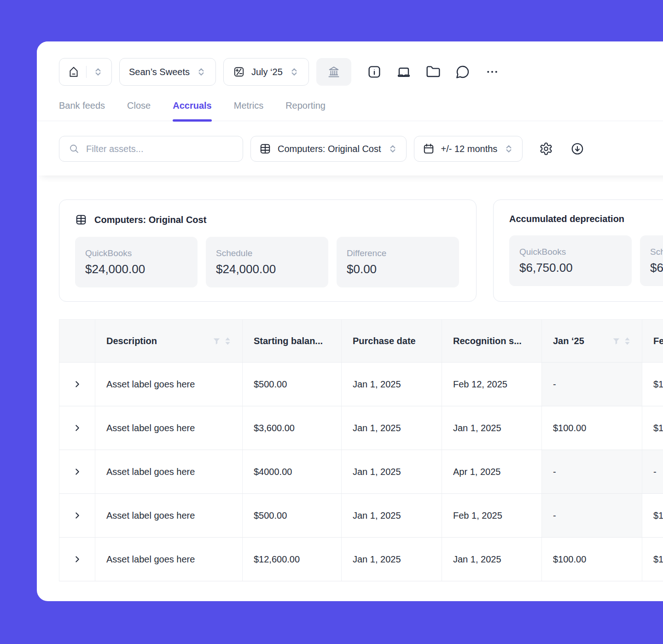 The image size is (663, 644). Describe the element at coordinates (398, 253) in the screenshot. I see `stat-label: Difference` at that location.